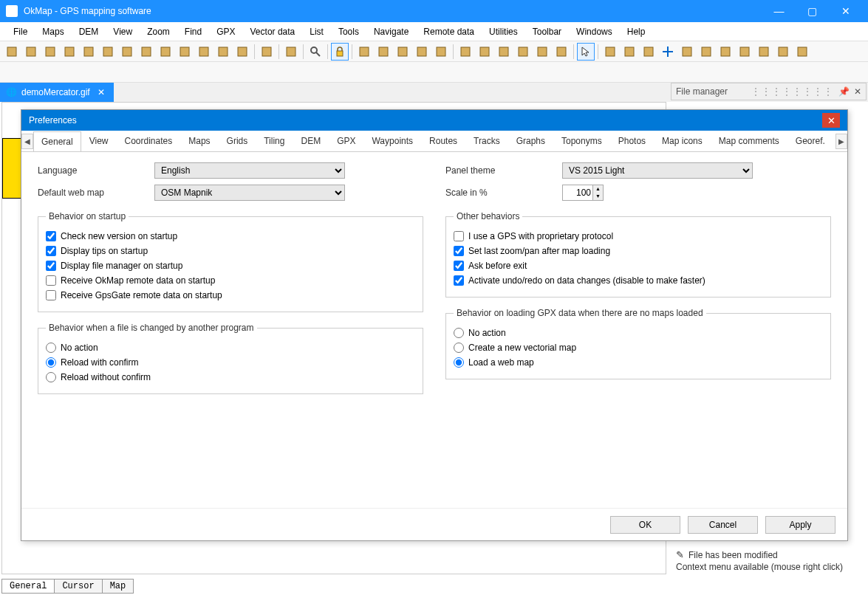  I want to click on pref-tab-routes: Routes, so click(443, 141).